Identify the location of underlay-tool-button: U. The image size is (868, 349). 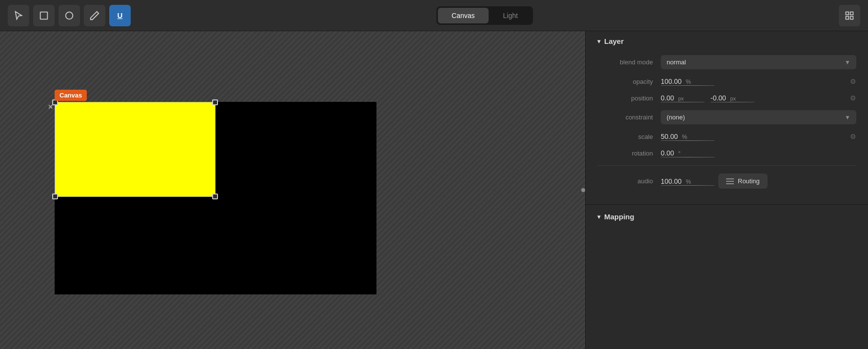
(120, 16).